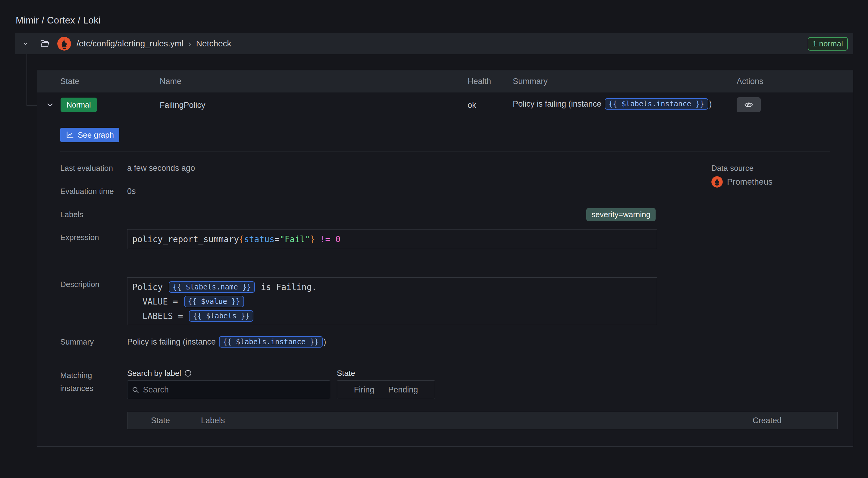 The image size is (868, 478). I want to click on eye-icon, so click(749, 105).